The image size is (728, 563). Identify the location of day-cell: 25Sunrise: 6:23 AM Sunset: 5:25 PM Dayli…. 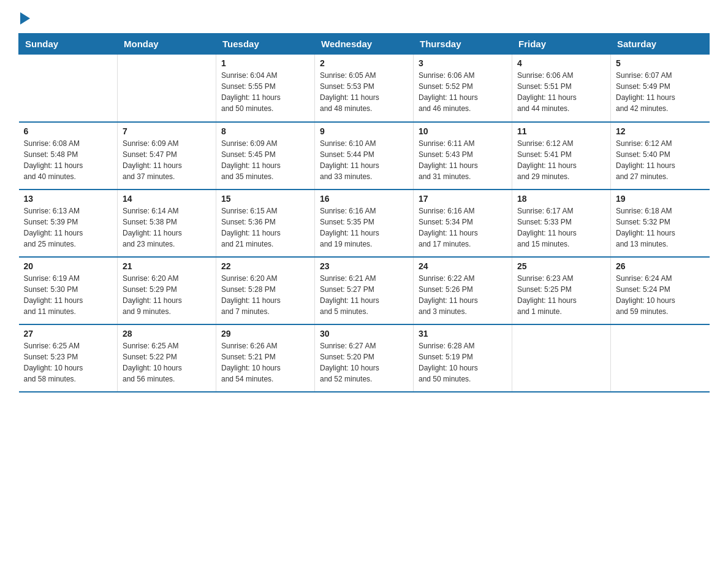
(561, 291).